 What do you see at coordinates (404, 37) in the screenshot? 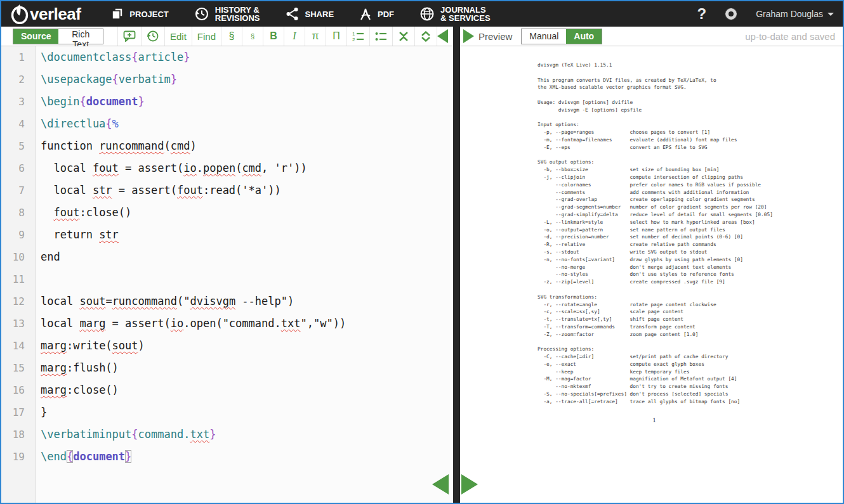
I see `chevrons-collapse-icon` at bounding box center [404, 37].